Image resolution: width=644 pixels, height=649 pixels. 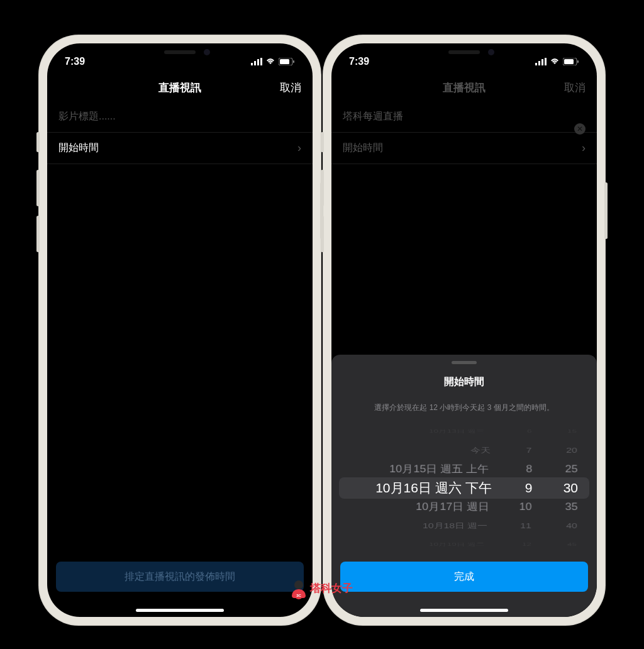 What do you see at coordinates (518, 488) in the screenshot?
I see `picker-hour-column: 6 7 8 9 10 11 12` at bounding box center [518, 488].